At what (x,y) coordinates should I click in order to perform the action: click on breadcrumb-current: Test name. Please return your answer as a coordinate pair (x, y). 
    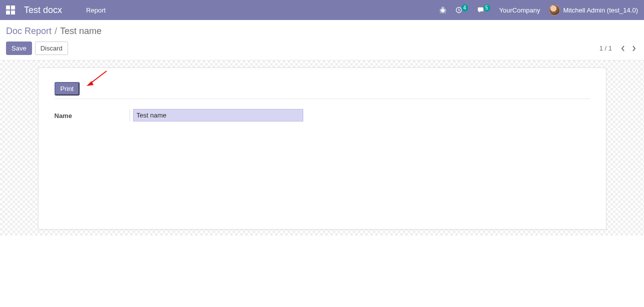
    Looking at the image, I should click on (81, 31).